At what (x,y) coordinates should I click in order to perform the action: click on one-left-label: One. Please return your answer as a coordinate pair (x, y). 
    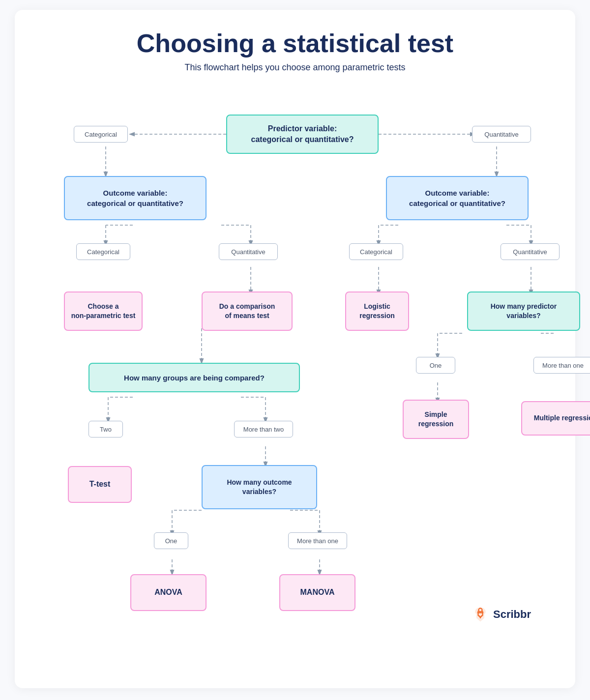
    Looking at the image, I should click on (171, 541).